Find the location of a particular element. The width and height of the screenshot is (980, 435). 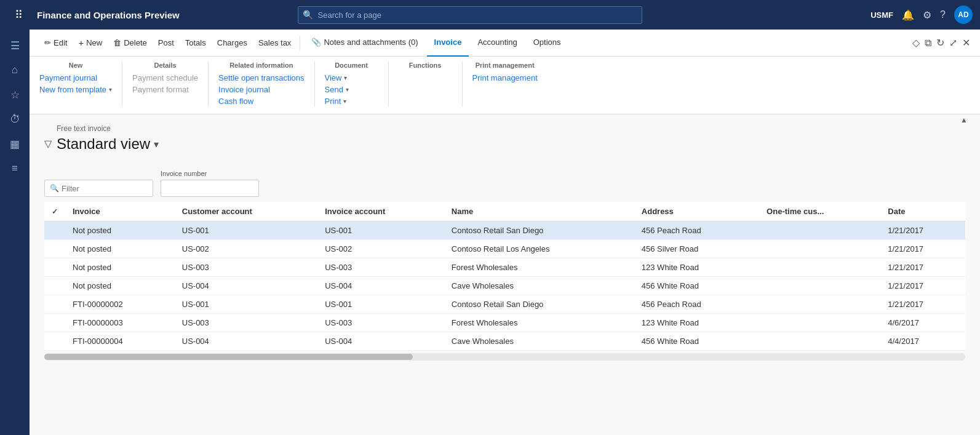

waffle-icon: ⠿ is located at coordinates (18, 15).